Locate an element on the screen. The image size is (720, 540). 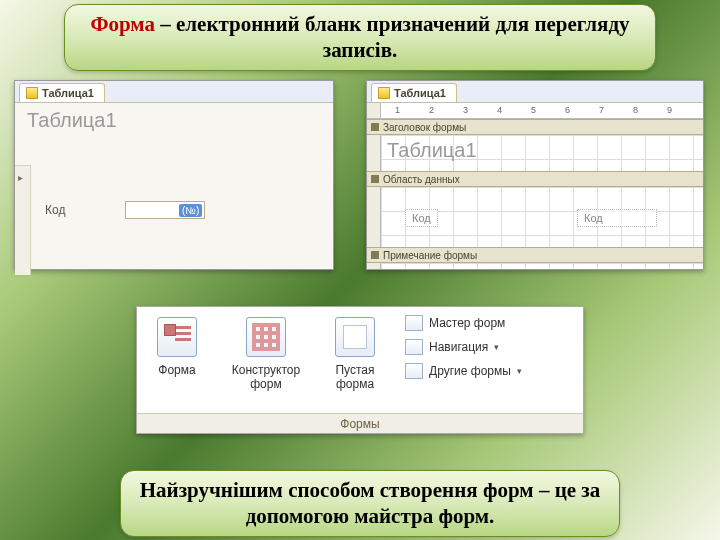
ruler-mark: 8 is located at coordinates (636, 110).